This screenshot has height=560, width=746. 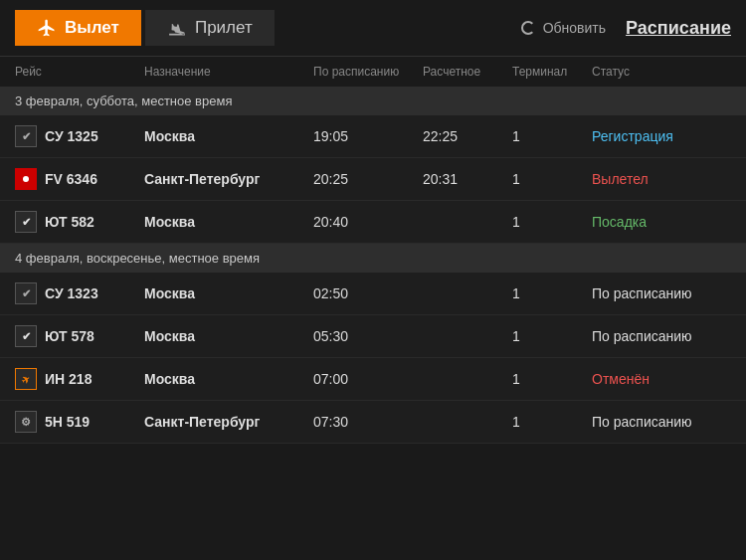 What do you see at coordinates (552, 72) in the screenshot?
I see `col-terminal: Терминал` at bounding box center [552, 72].